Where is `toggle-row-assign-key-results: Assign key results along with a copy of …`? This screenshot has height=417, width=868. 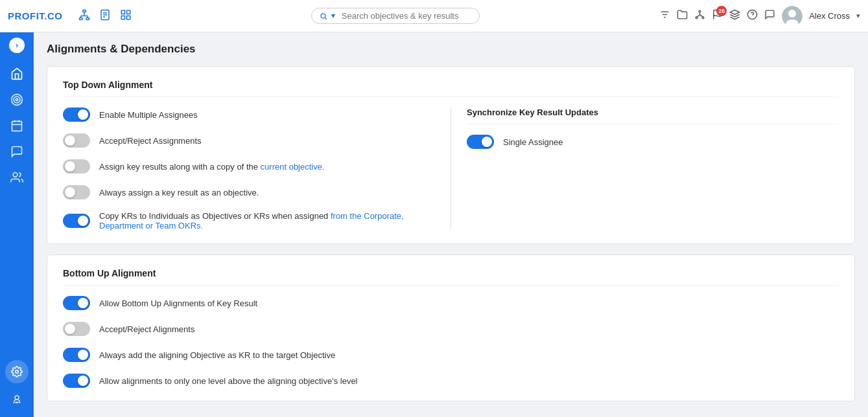 toggle-row-assign-key-results: Assign key results along with a copy of … is located at coordinates (249, 166).